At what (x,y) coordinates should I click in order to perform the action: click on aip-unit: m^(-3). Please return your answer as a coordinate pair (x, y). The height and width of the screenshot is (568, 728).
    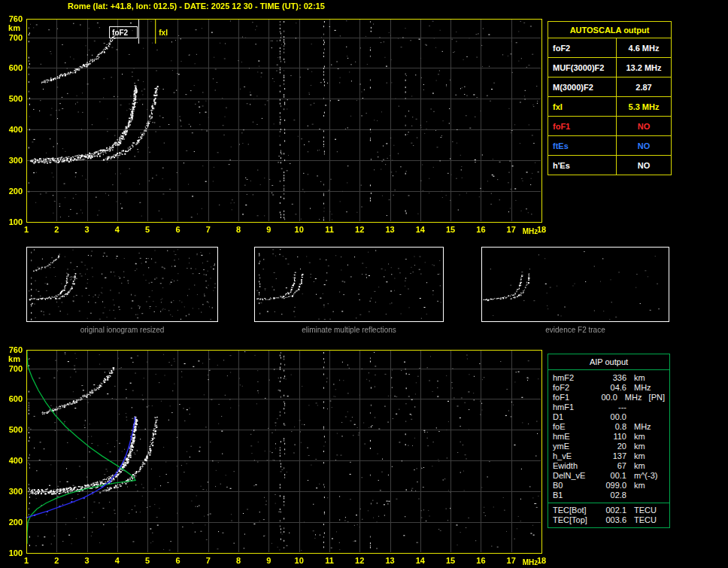
    Looking at the image, I should click on (645, 475).